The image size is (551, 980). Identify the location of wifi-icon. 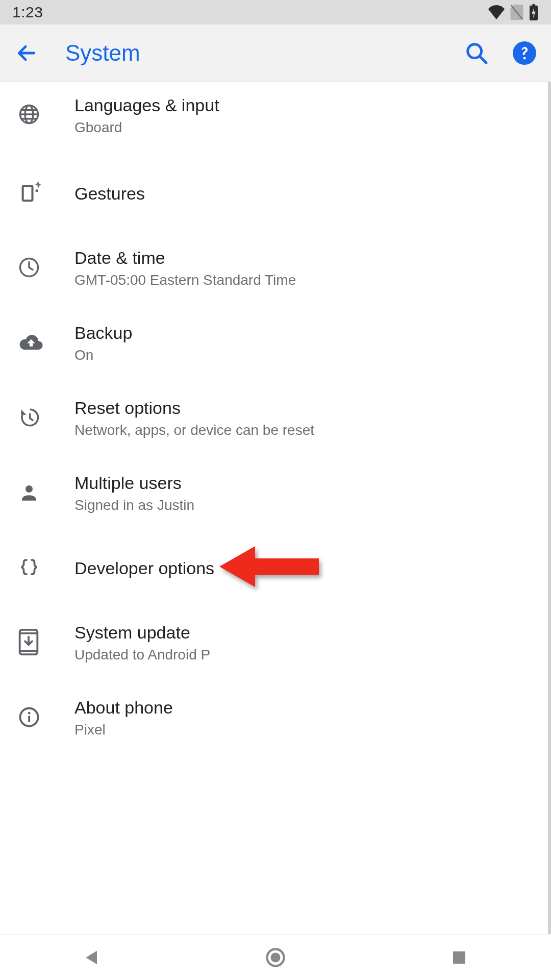
(496, 12).